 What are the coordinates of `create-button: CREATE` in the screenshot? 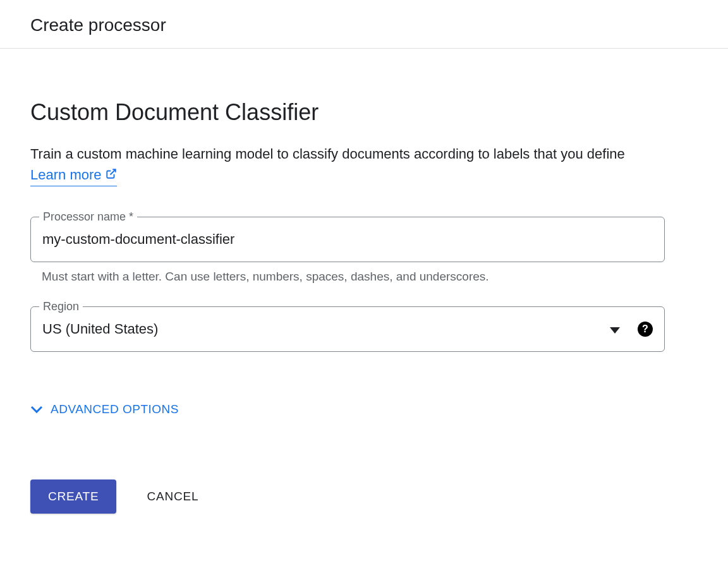 It's located at (73, 497).